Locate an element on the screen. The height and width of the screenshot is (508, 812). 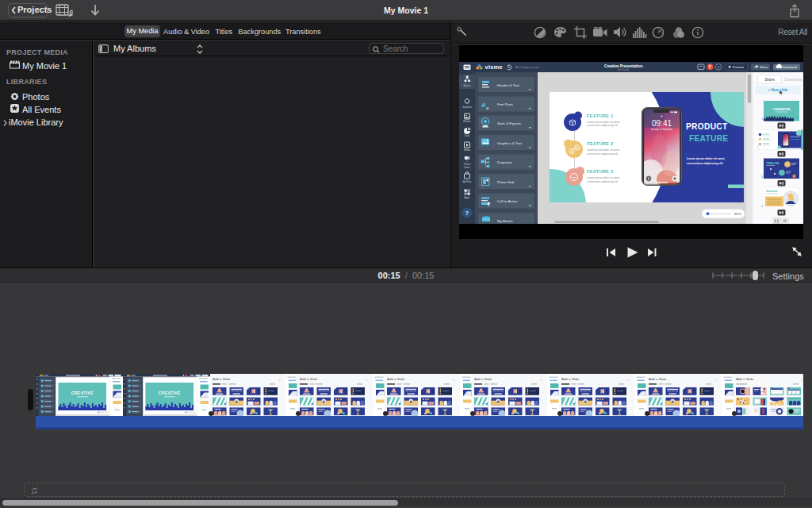
svg-text: 85% is located at coordinates (737, 214).